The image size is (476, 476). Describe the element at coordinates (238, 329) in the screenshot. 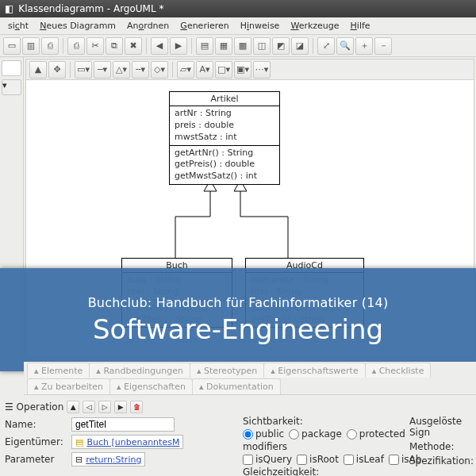

I see `overlay-title: Software-Engineering` at that location.